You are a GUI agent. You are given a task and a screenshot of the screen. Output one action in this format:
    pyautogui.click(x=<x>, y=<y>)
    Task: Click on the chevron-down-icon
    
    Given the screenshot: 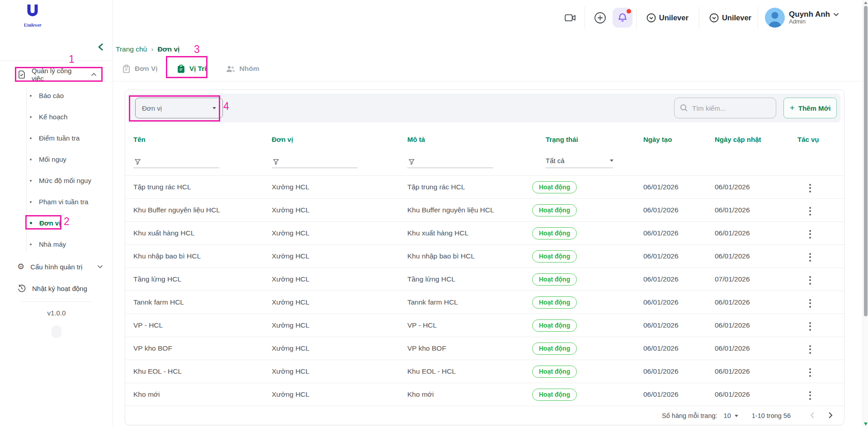 What is the action you would take?
    pyautogui.click(x=100, y=267)
    